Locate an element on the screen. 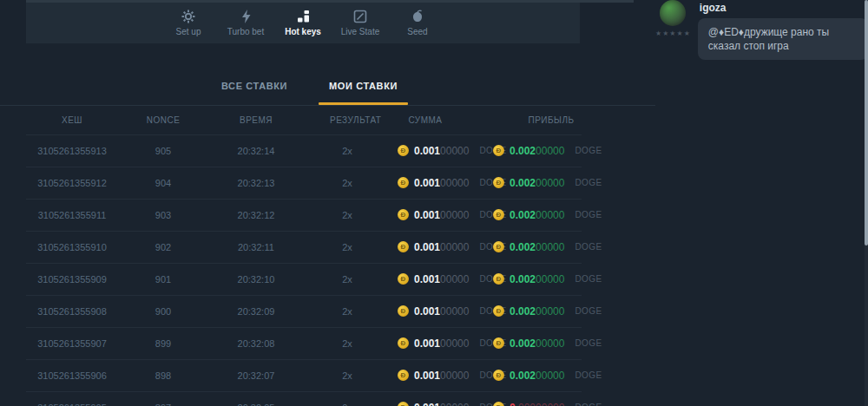 Image resolution: width=868 pixels, height=406 pixels. bet-nonce: 897 is located at coordinates (163, 404).